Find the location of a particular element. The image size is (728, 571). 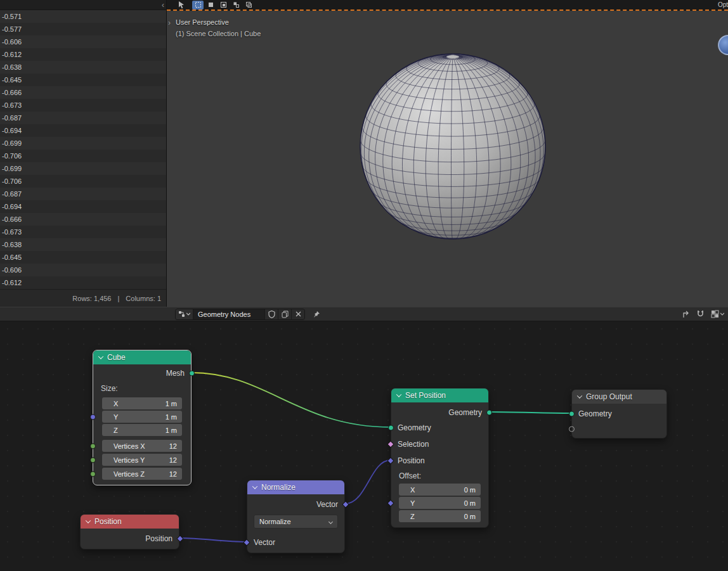

node-title: Cube is located at coordinates (117, 357).